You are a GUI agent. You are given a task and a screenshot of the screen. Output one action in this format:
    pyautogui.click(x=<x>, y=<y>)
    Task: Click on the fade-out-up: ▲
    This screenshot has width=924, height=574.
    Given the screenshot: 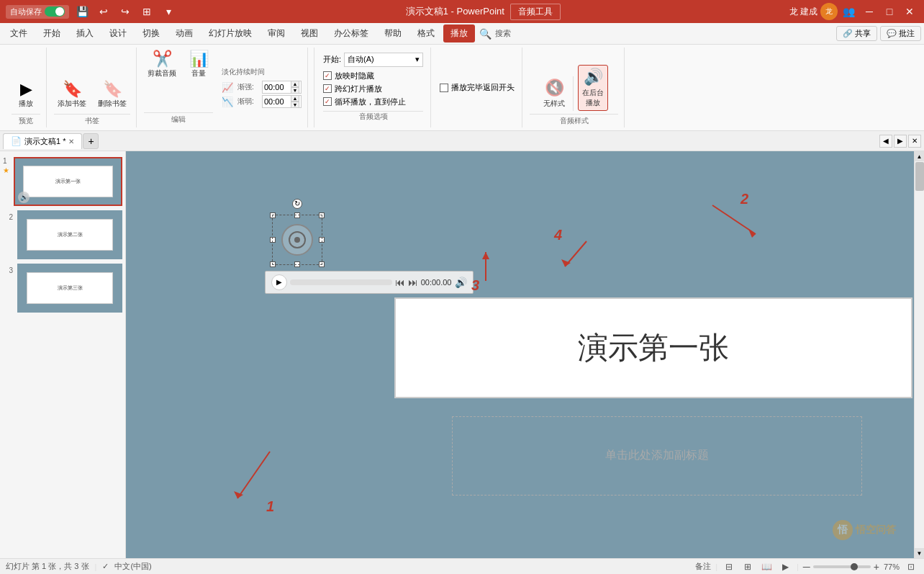 What is the action you would take?
    pyautogui.click(x=295, y=98)
    